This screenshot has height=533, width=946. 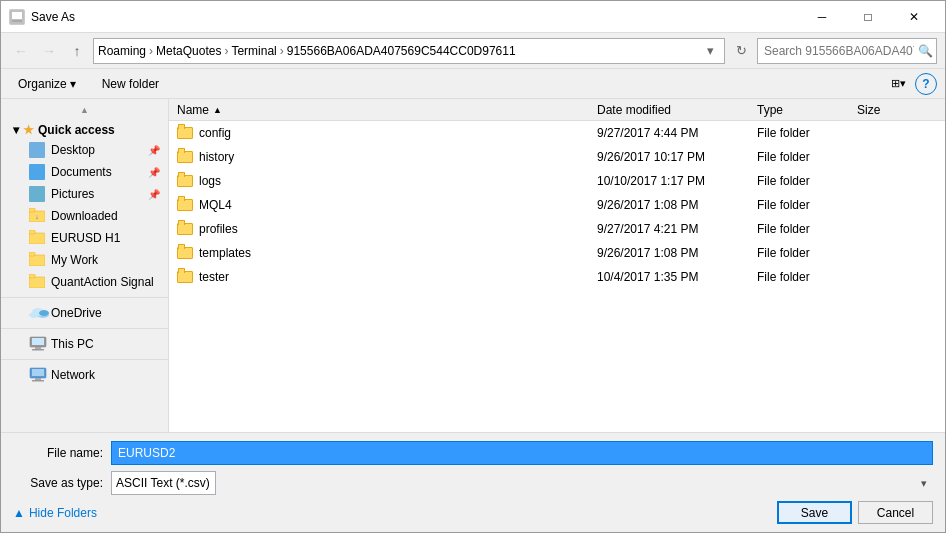 What do you see at coordinates (154, 150) in the screenshot?
I see `pin-icon: 📌` at bounding box center [154, 150].